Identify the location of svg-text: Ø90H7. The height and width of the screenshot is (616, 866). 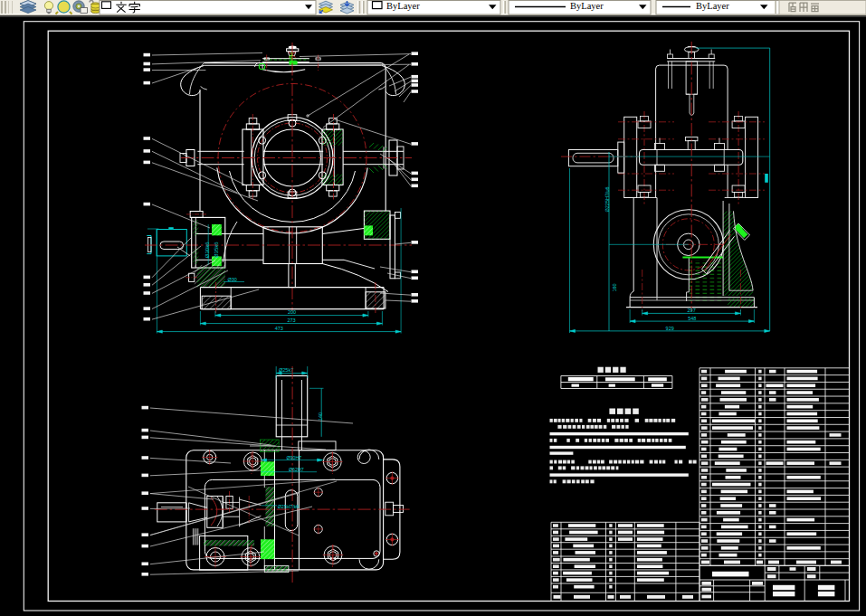
(295, 458).